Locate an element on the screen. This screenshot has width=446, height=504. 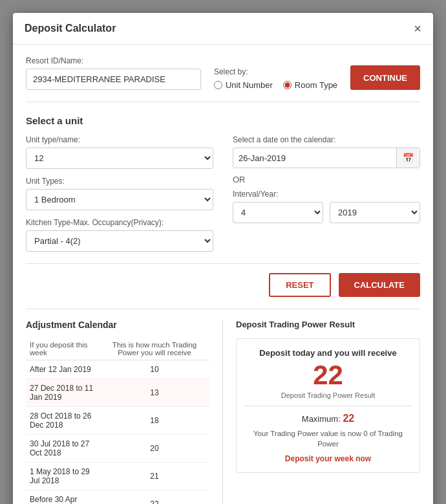
unit-types-select: 1 Bedroom is located at coordinates (120, 199).